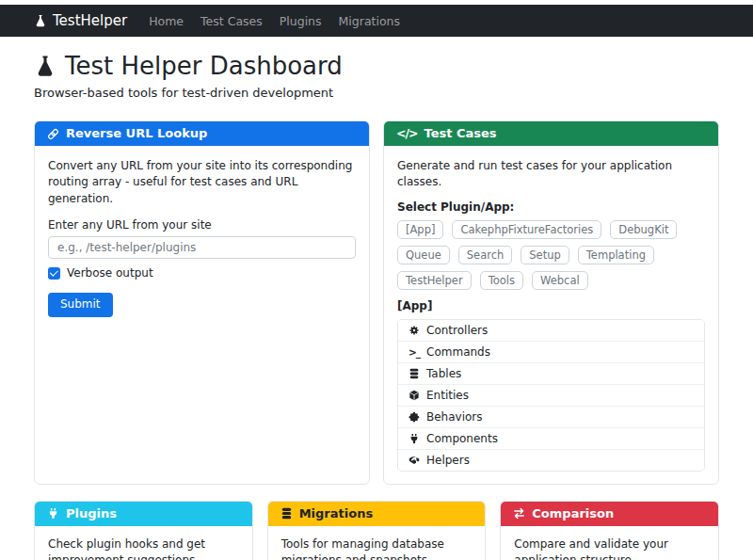 This screenshot has width=753, height=560. What do you see at coordinates (552, 207) in the screenshot?
I see `select-plugin-label: Select Plugin/App:` at bounding box center [552, 207].